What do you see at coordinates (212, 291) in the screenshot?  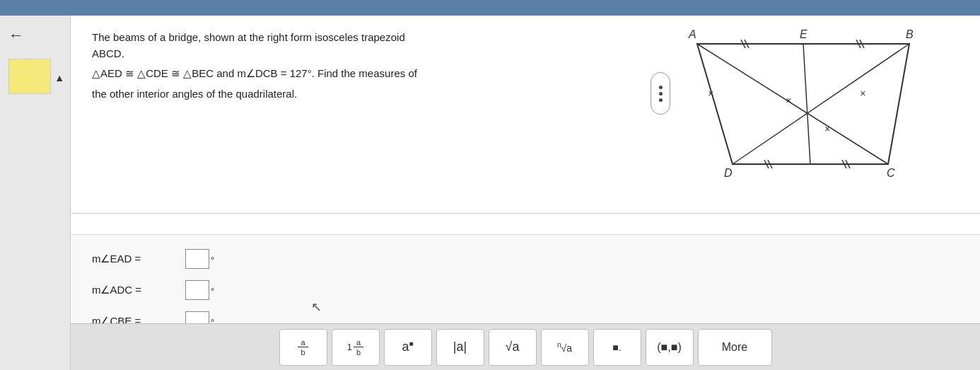 I see `adc-degree: °` at bounding box center [212, 291].